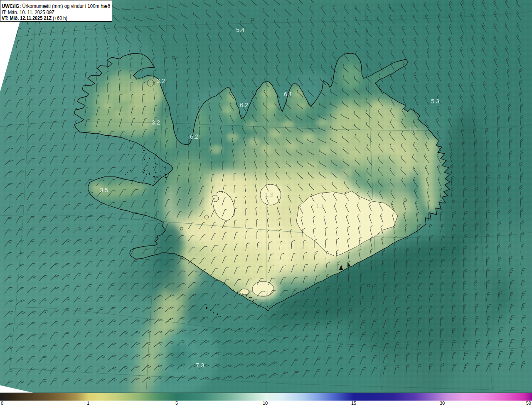  Describe the element at coordinates (34, 18) in the screenshot. I see `svg-text:VT: Mið. 12.11.2025 21Z (+60 h: VT: Mið. 12.11.2025 21Z (+60 h)` at that location.